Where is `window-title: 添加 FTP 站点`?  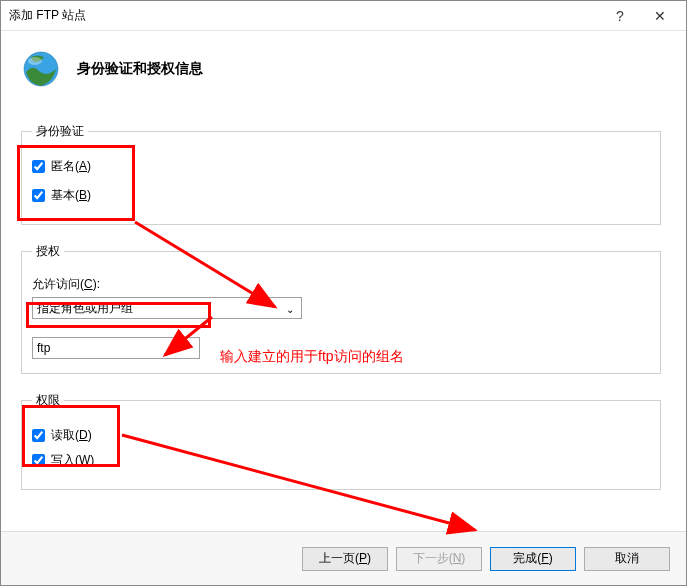
window-title: 添加 FTP 站点 is located at coordinates (304, 16).